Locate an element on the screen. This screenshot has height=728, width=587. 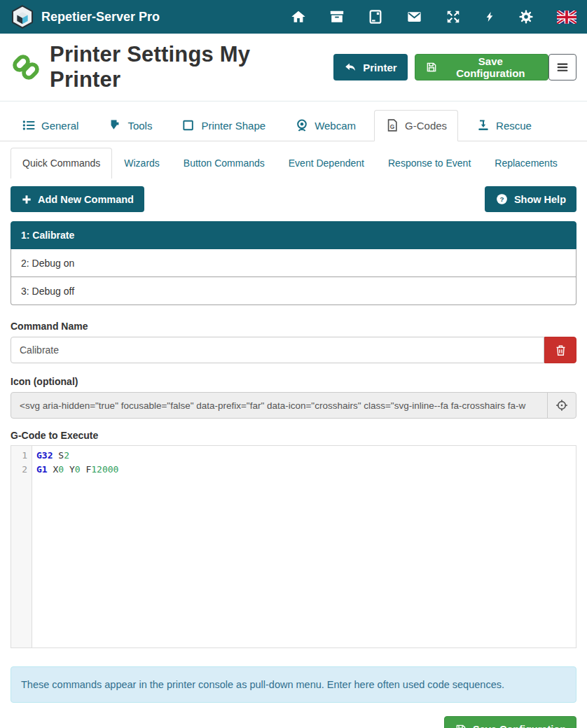
printer-button: Printer is located at coordinates (370, 67).